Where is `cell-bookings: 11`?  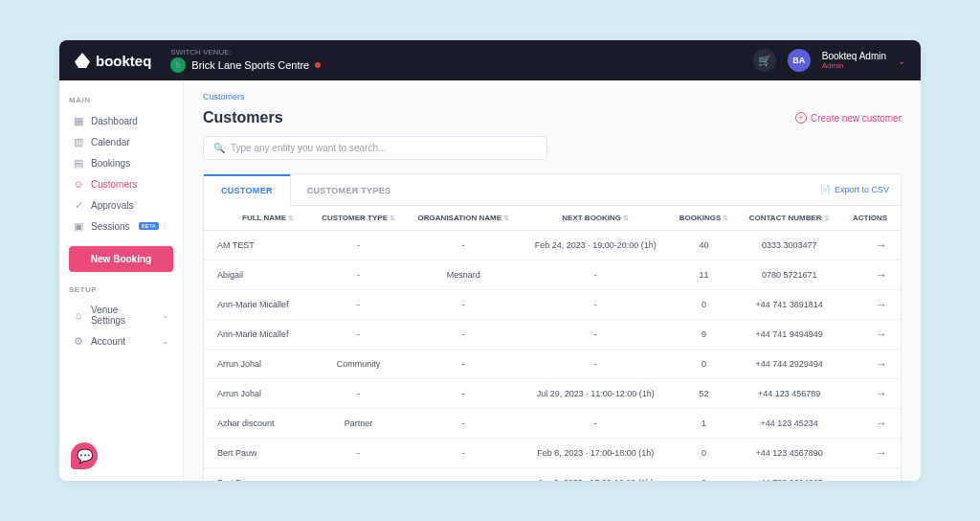
cell-bookings: 11 is located at coordinates (704, 276).